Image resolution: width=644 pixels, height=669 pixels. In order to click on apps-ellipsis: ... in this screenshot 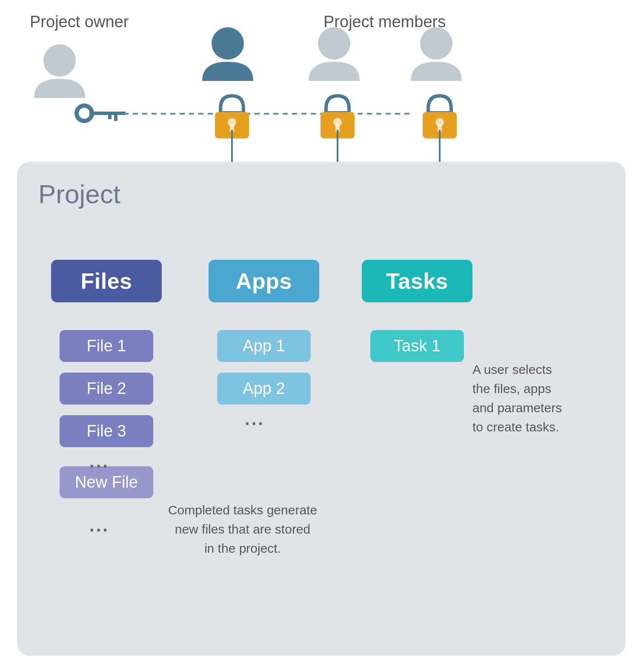, I will do `click(255, 419)`.